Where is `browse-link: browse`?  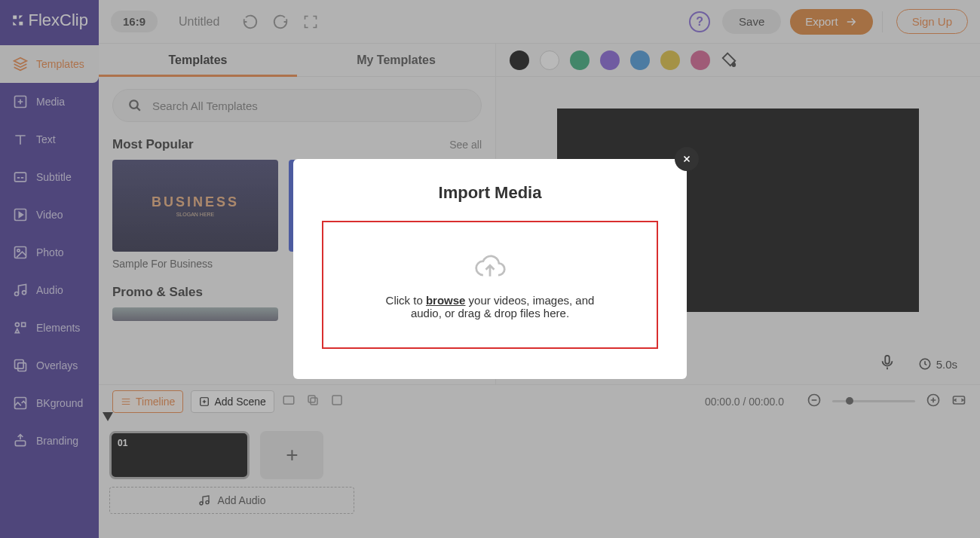 browse-link: browse is located at coordinates (446, 300).